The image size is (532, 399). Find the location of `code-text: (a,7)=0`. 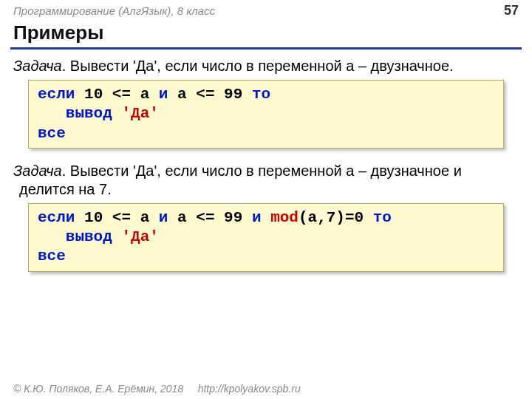

code-text: (a,7)=0 is located at coordinates (335, 217).